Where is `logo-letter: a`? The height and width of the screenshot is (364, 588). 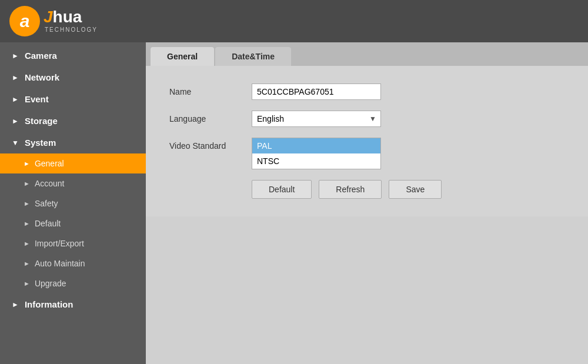
logo-letter: a is located at coordinates (25, 21).